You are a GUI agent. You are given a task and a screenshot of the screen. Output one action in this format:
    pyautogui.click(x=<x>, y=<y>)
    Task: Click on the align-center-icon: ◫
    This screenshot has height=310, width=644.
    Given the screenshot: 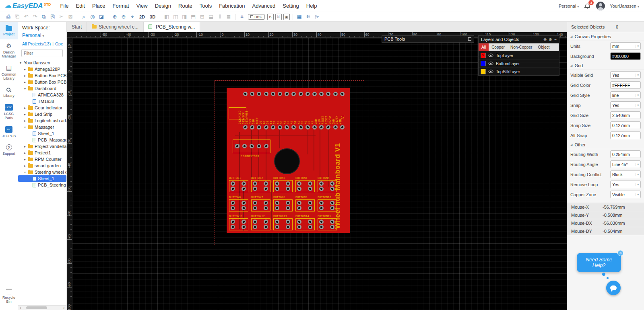 What is the action you would take?
    pyautogui.click(x=175, y=17)
    